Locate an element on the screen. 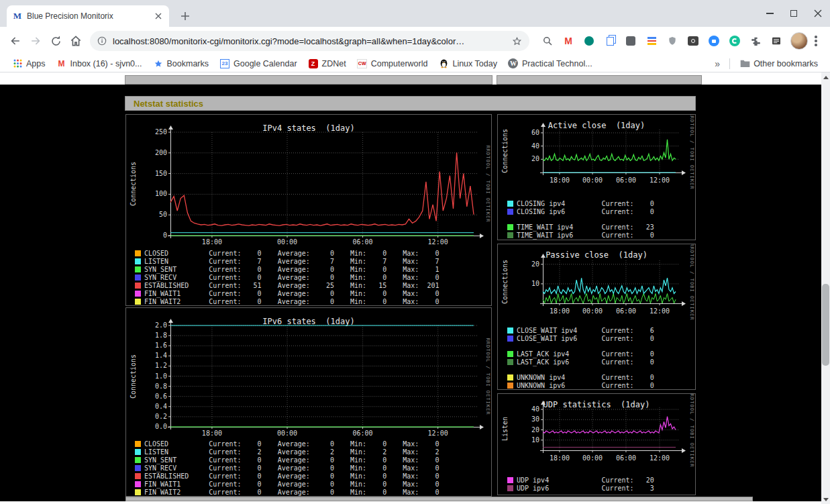  shield-icon is located at coordinates (672, 41).